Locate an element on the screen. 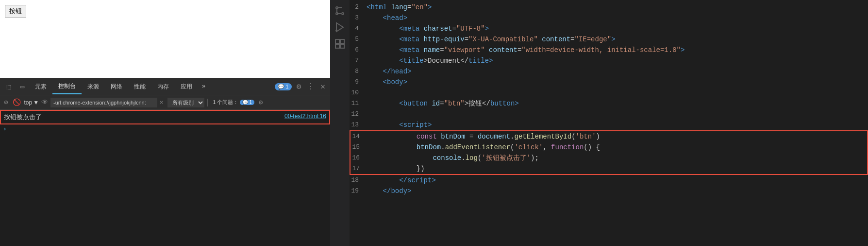  tab-performance: 性能 is located at coordinates (140, 87).